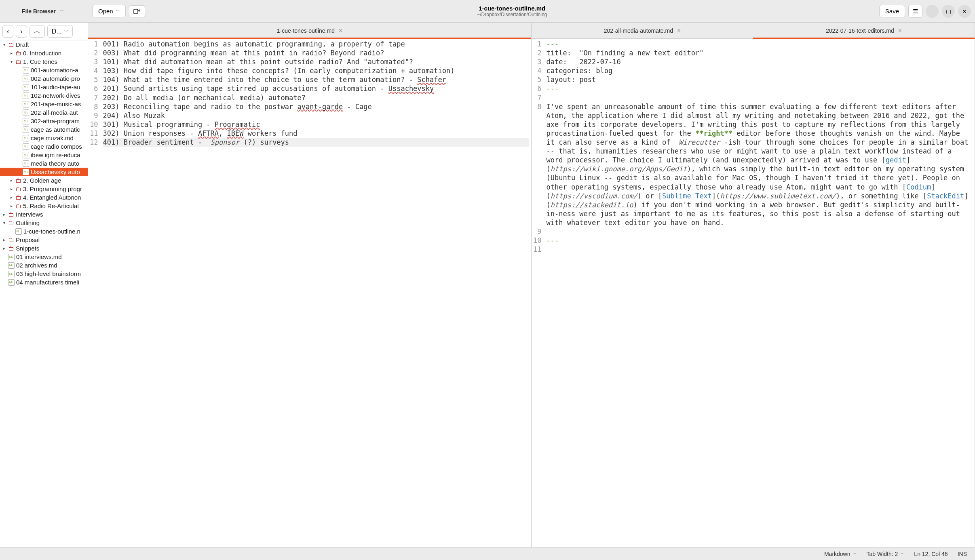 The height and width of the screenshot is (560, 975). I want to click on code-line: 003) What did programming mean at this p…, so click(316, 53).